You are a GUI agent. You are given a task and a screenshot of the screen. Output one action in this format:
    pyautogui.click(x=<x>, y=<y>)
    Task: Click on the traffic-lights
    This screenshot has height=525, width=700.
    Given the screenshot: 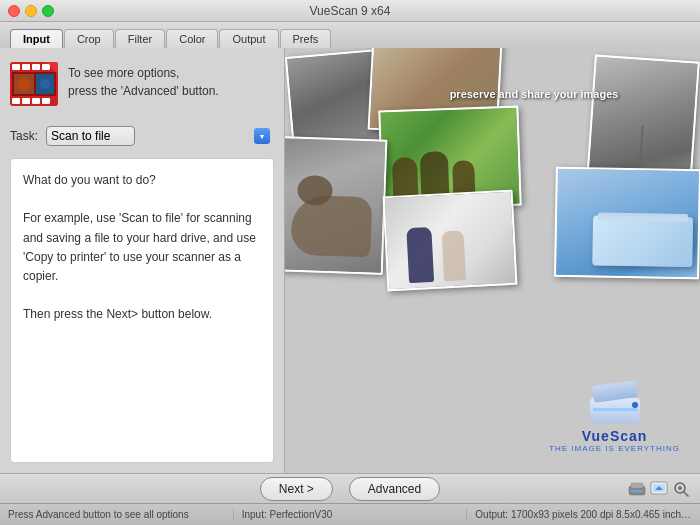 What is the action you would take?
    pyautogui.click(x=31, y=11)
    